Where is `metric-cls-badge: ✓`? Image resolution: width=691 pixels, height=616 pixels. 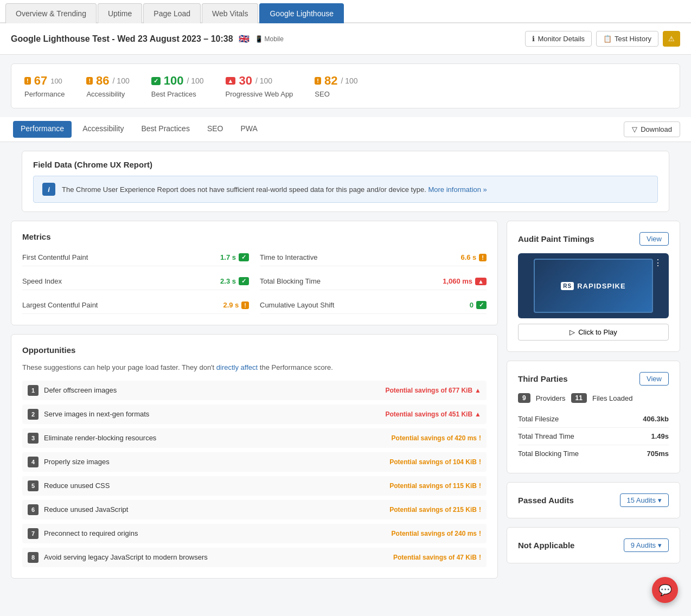 metric-cls-badge: ✓ is located at coordinates (482, 305).